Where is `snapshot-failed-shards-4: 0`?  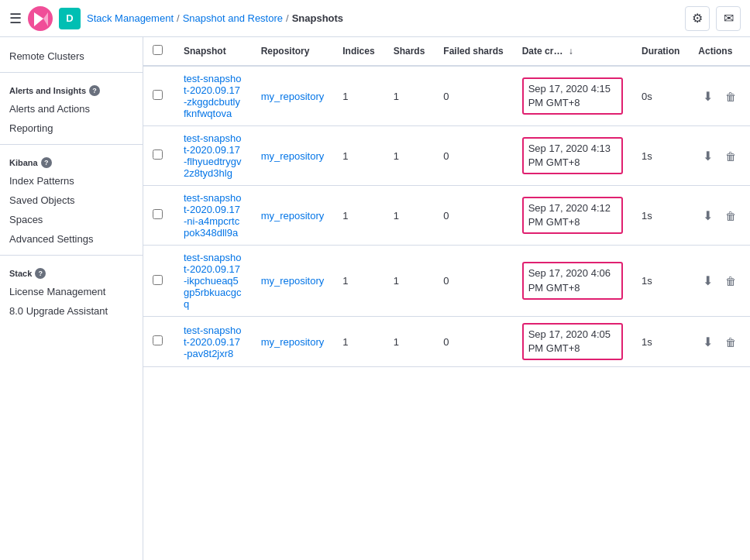 snapshot-failed-shards-4: 0 is located at coordinates (473, 281).